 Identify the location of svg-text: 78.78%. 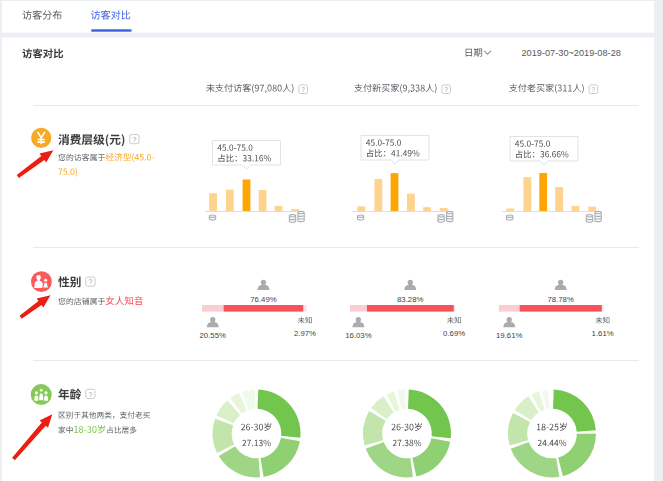
(560, 300).